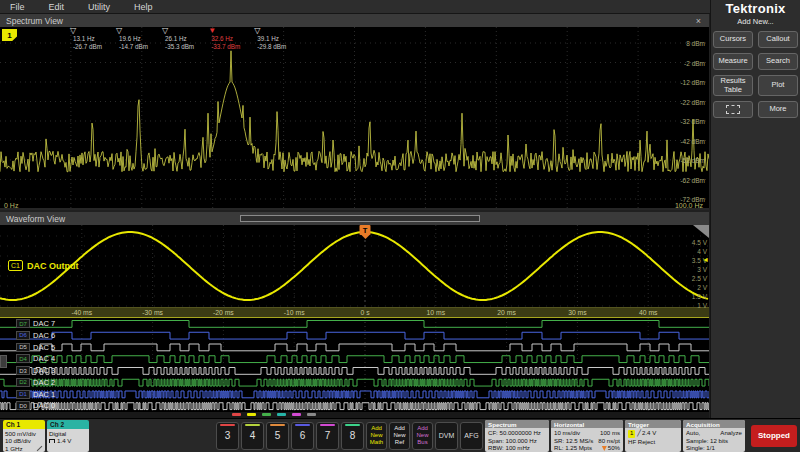  Describe the element at coordinates (639, 432) in the screenshot. I see `rising-edge-icon: ╱` at that location.